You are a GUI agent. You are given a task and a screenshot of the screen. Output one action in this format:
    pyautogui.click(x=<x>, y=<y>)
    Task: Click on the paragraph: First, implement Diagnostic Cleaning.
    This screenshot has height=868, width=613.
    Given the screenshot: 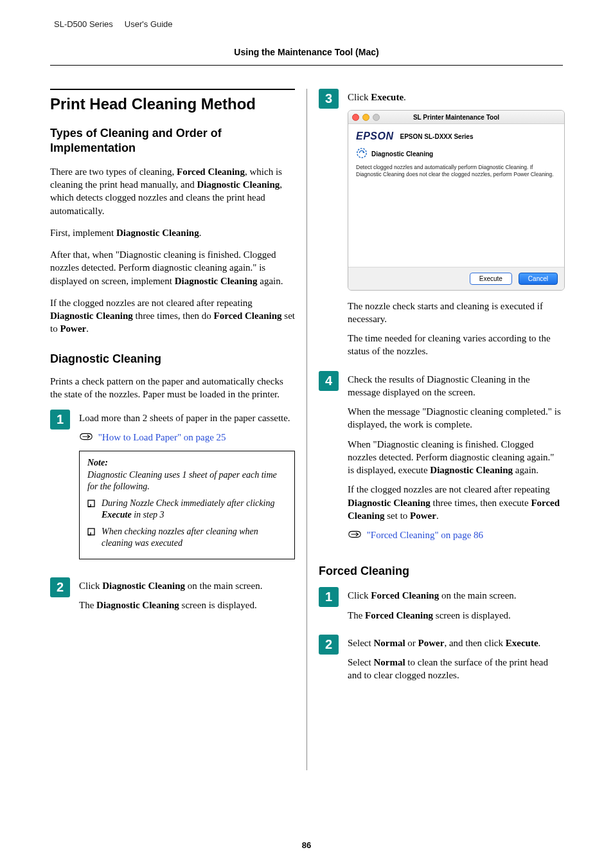 What is the action you would take?
    pyautogui.click(x=172, y=233)
    